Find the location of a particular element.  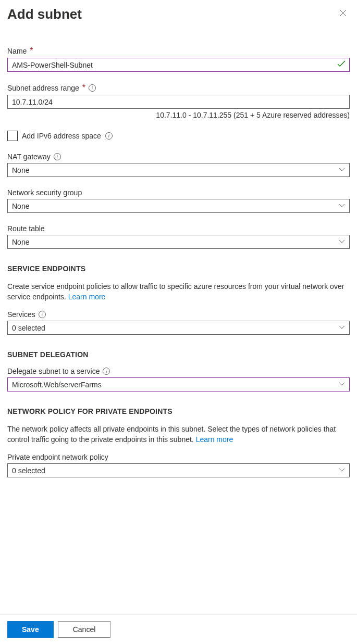

cancel-button: Cancel is located at coordinates (84, 629).